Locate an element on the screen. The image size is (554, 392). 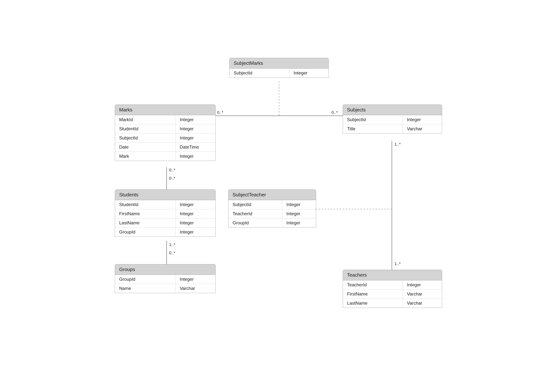
entity-marks: Marks MarkIdInteger StudentIdInteger Sub… is located at coordinates (165, 133).